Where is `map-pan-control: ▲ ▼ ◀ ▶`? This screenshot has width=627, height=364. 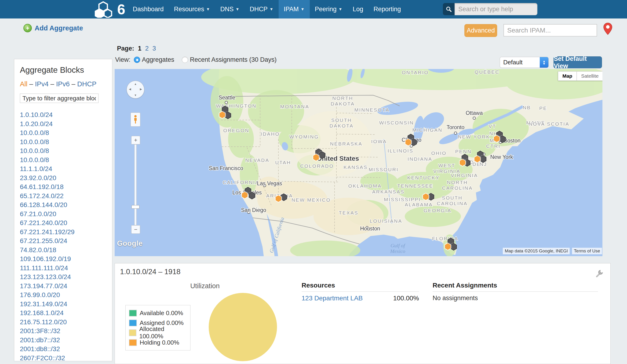 map-pan-control: ▲ ▼ ◀ ▶ is located at coordinates (135, 90).